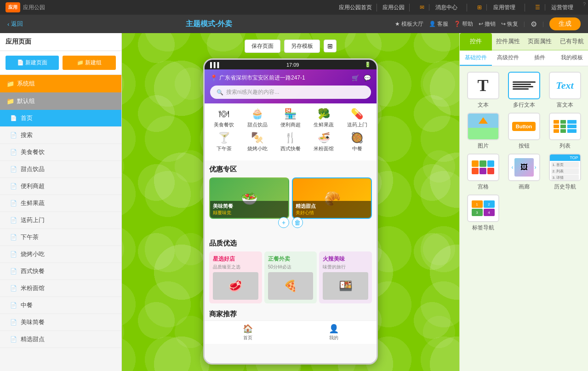 The width and height of the screenshot is (588, 371). I want to click on sidebar-item-noodle: 📄 米粉面馆, so click(61, 289).